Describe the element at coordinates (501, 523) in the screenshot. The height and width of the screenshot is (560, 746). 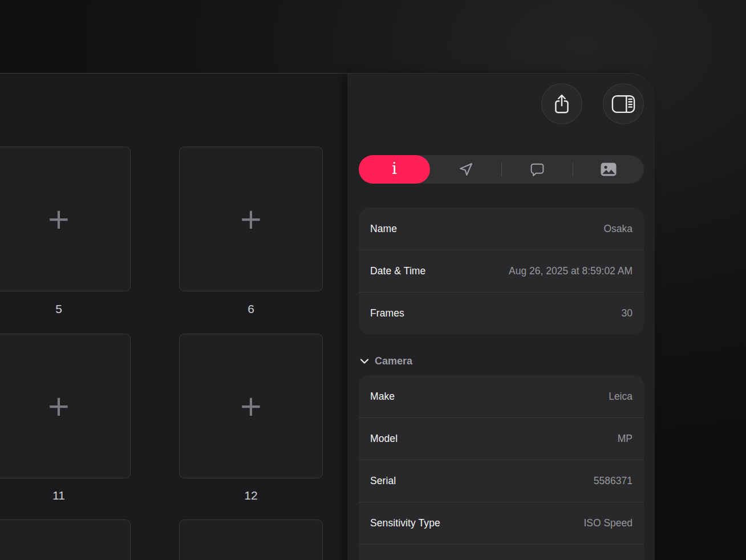
I see `camera-row-sensitivity-type: Sensitivity Type ISO Speed` at that location.